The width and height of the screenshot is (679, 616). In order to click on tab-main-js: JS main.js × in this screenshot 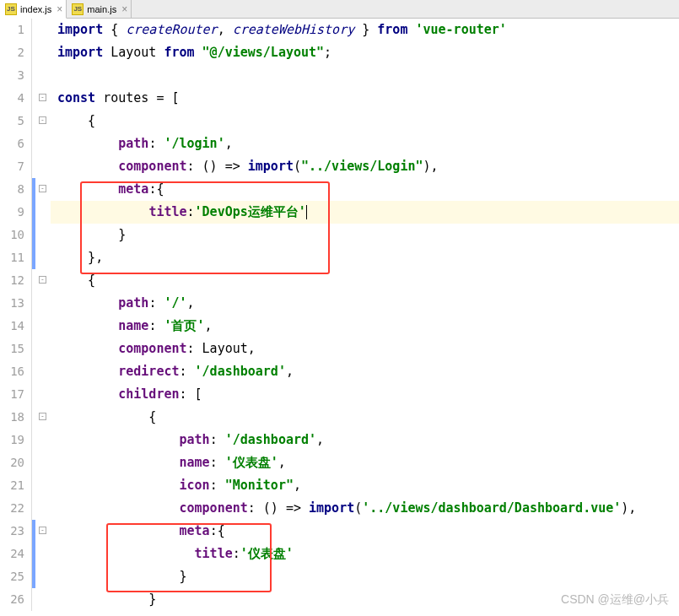, I will do `click(100, 8)`.